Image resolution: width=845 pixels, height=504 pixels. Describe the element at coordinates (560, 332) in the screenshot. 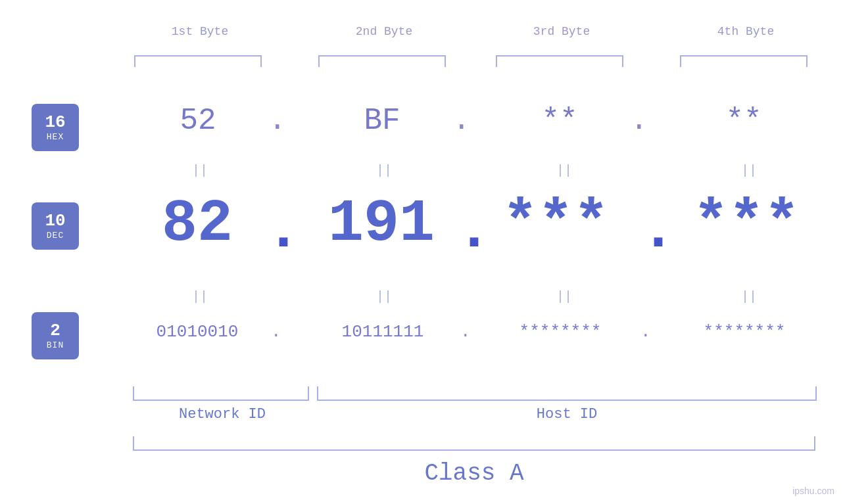

I see `bin-val-3: ********` at that location.